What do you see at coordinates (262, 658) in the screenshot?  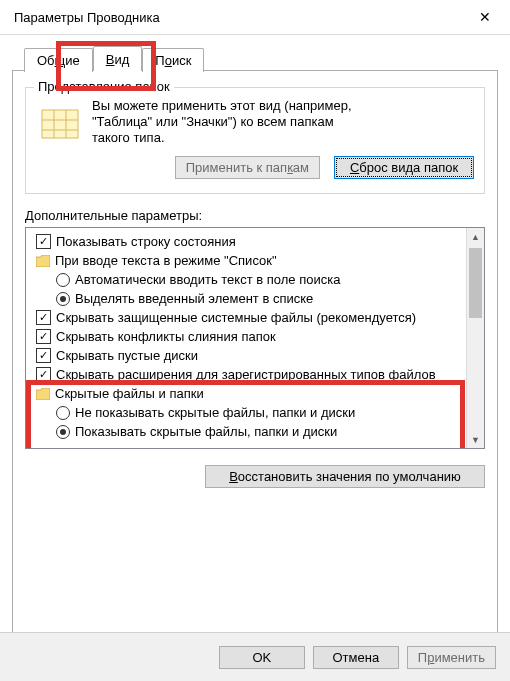 I see `ok-button: OK` at bounding box center [262, 658].